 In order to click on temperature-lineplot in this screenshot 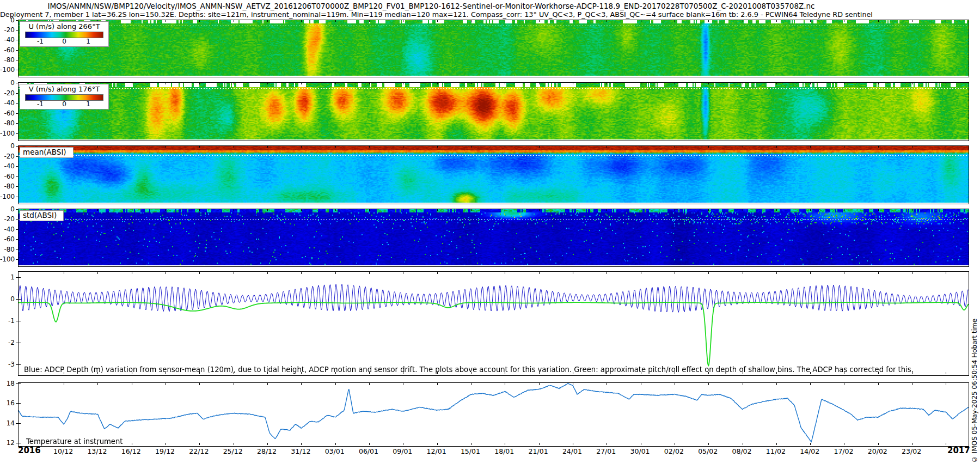, I will do `click(493, 414)`.